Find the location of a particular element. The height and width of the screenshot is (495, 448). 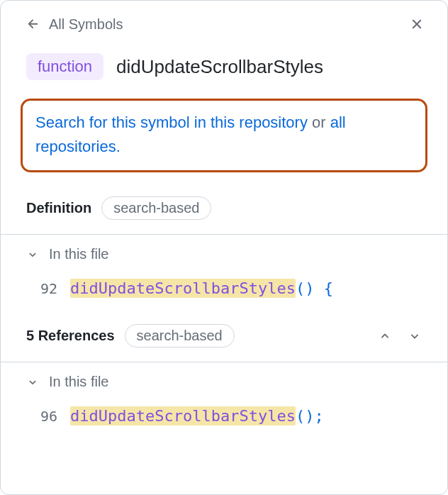

references-section-header: 5 References search-based is located at coordinates (224, 338).